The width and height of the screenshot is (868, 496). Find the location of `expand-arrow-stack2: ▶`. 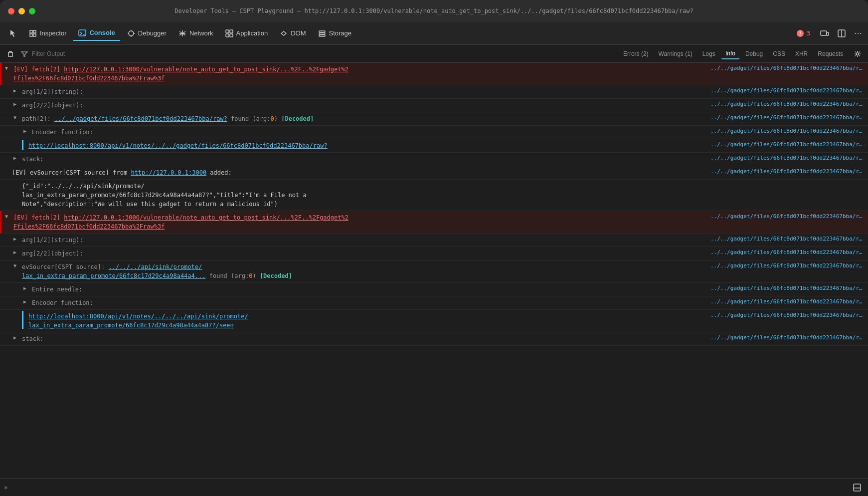

expand-arrow-stack2: ▶ is located at coordinates (15, 337).